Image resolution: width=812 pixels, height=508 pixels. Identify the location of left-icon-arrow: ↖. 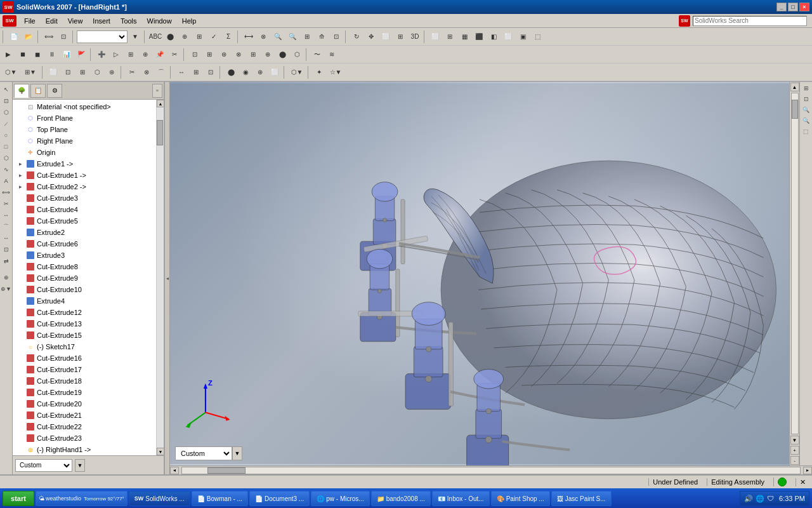
(6, 90).